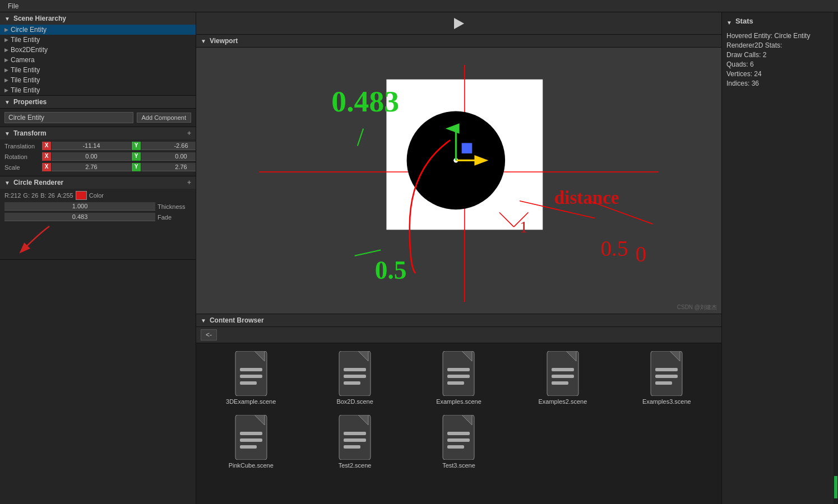  What do you see at coordinates (355, 465) in the screenshot?
I see `content-item-label-6: Test2.scene` at bounding box center [355, 465].